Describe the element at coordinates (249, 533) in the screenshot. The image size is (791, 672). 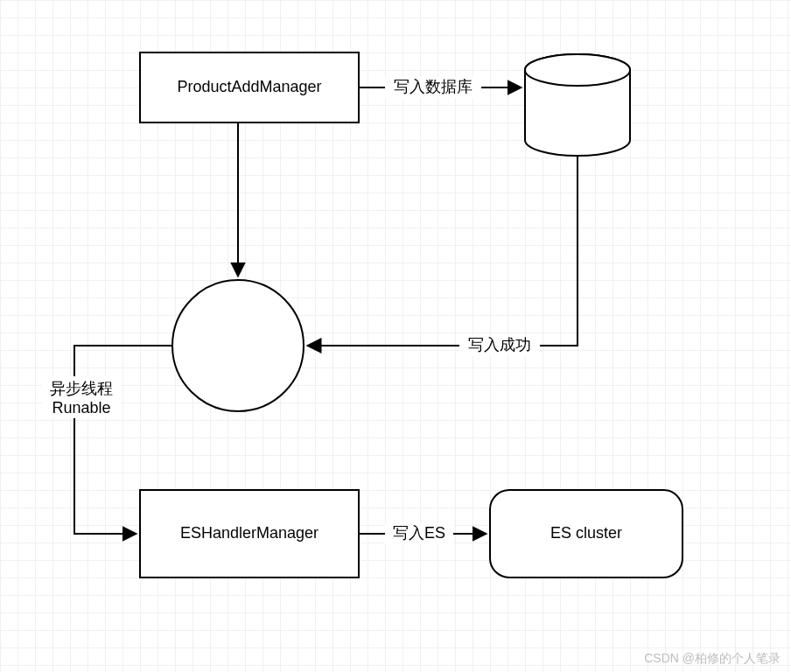
I see `es-handler-manager-label: ESHandlerManager` at that location.